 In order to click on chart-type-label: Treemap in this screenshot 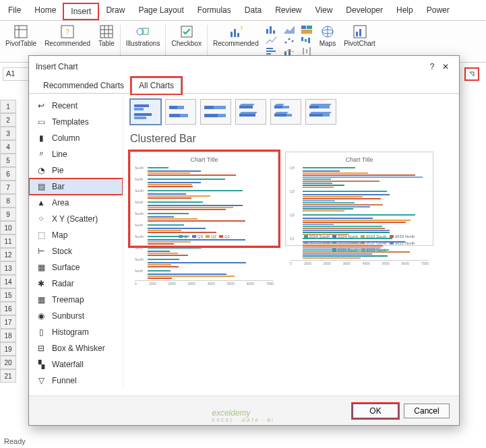, I will do `click(68, 300)`.